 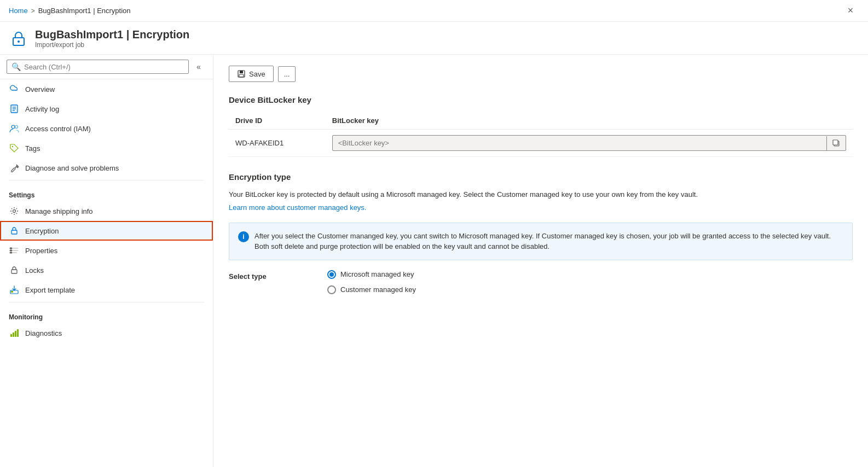 I want to click on bitlocker-section-title: Device BitLocker key, so click(x=541, y=100).